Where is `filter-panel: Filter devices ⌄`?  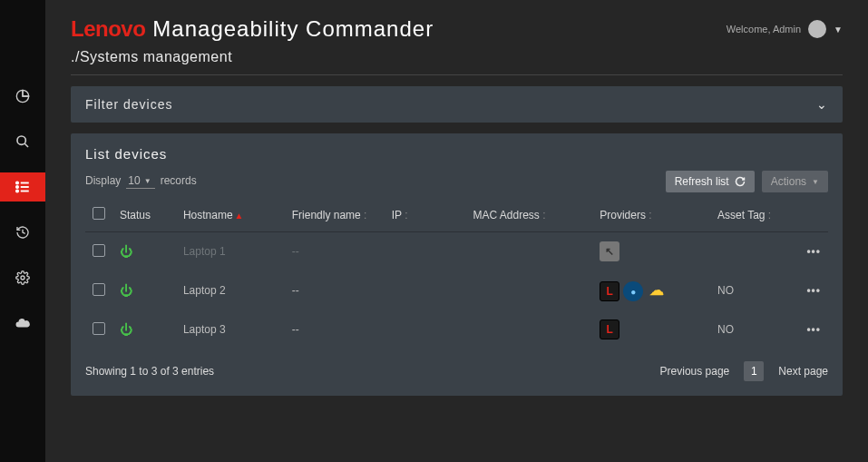 filter-panel: Filter devices ⌄ is located at coordinates (457, 104).